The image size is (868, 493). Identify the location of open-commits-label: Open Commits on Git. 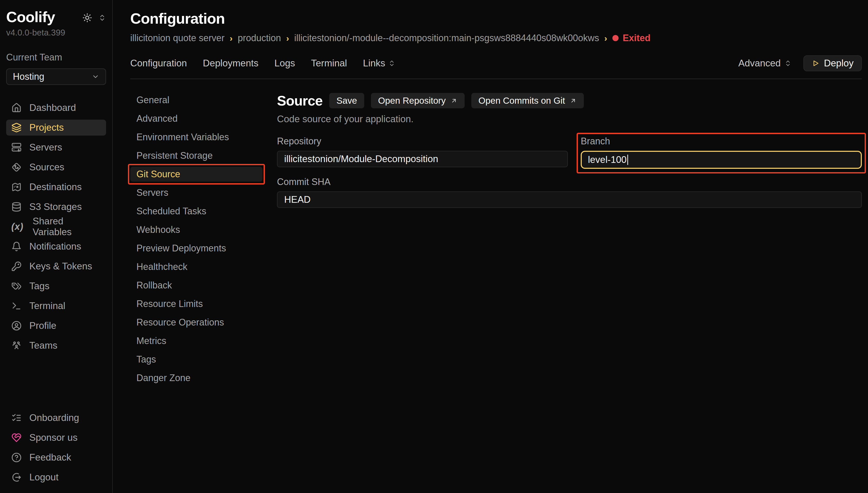
(522, 101).